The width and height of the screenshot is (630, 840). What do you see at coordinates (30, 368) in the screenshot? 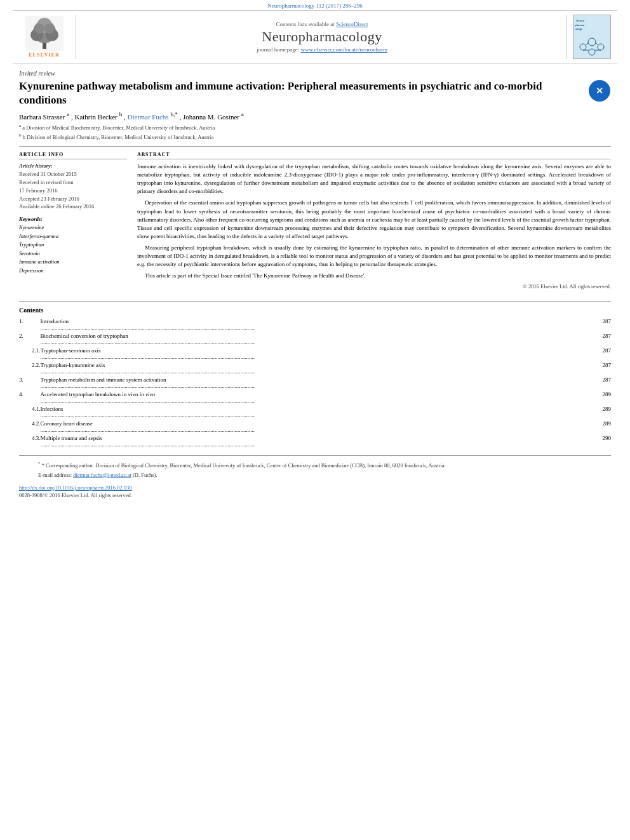
I see `toc-num-2-2: 2.2.` at bounding box center [30, 368].